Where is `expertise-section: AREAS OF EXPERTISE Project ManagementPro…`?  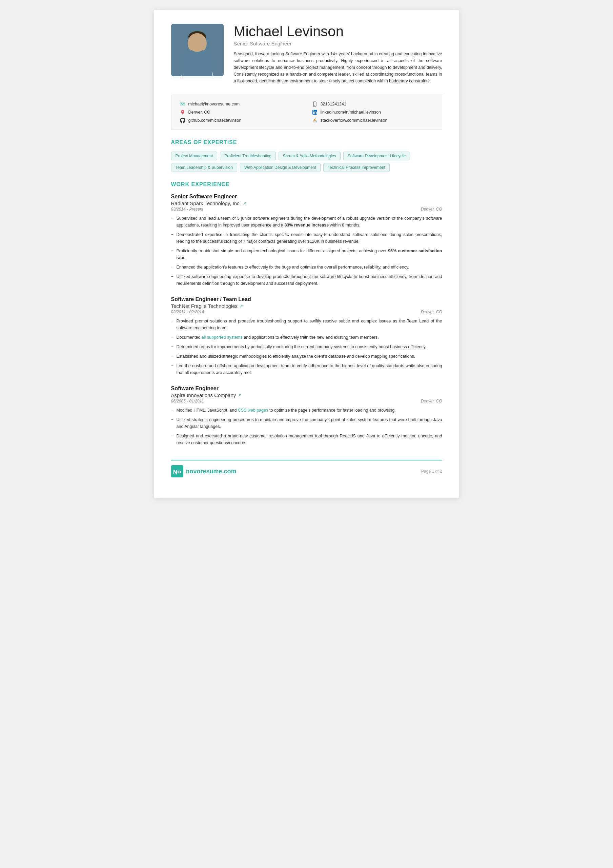
expertise-section: AREAS OF EXPERTISE Project ManagementPro… is located at coordinates (307, 156).